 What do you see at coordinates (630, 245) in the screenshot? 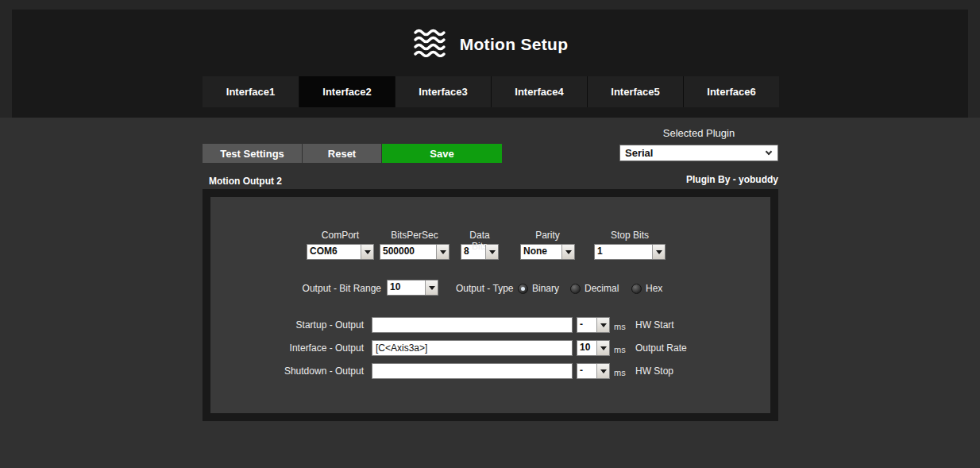
I see `field-stopbits: Stop Bits 1` at bounding box center [630, 245].